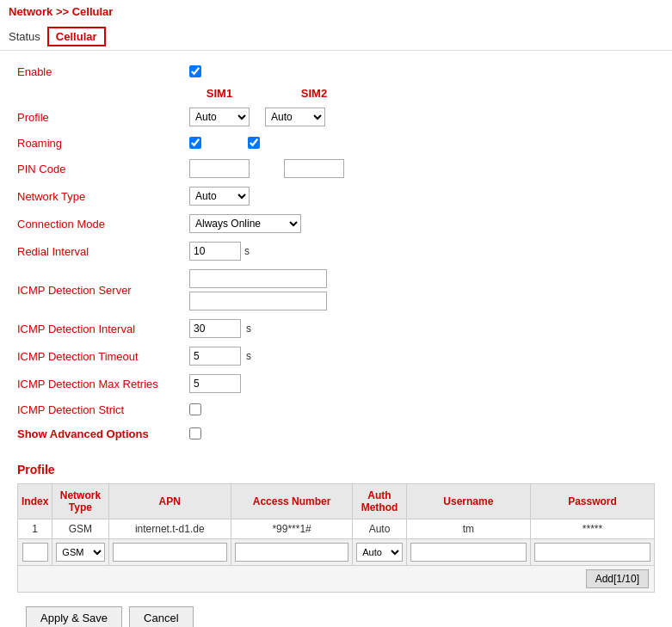 Image resolution: width=672 pixels, height=627 pixels. What do you see at coordinates (336, 71) in the screenshot?
I see `enable-row: Enable` at bounding box center [336, 71].